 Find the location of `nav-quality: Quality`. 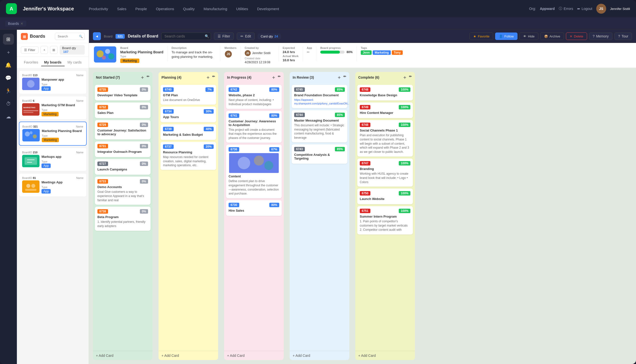

nav-quality: Quality is located at coordinates (189, 9).